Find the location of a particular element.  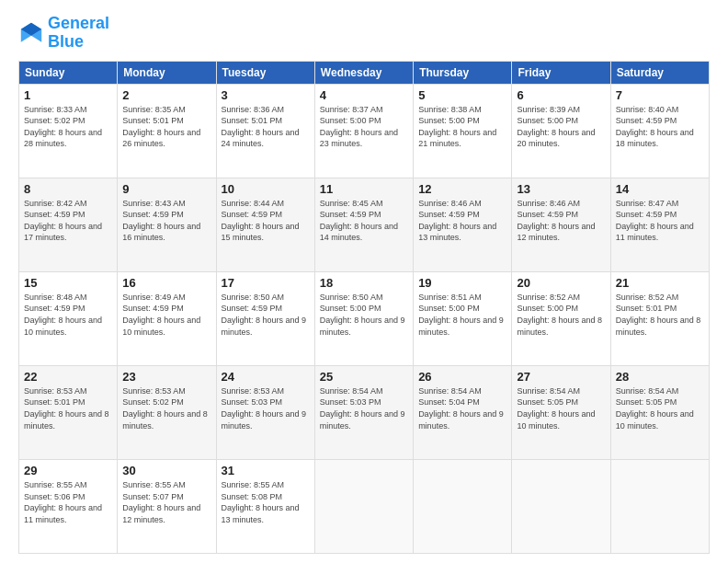

day-info: Sunrise: 8:53 AMSunset: 5:01 PMDaylight:… is located at coordinates (68, 408).